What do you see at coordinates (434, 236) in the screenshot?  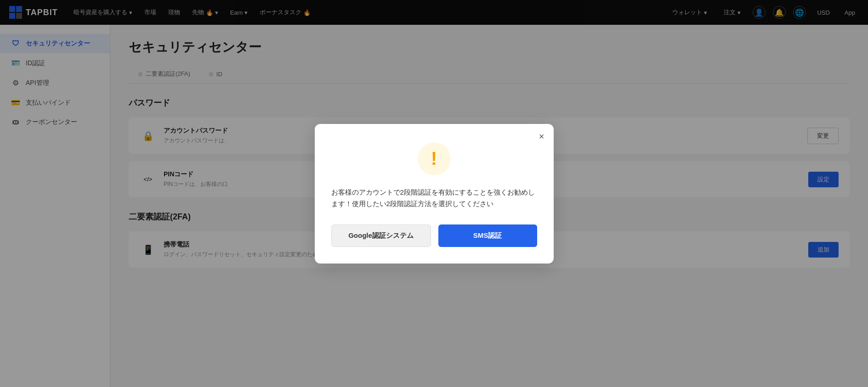 I see `modal-action-buttons: Google認証システム SMS認証` at bounding box center [434, 236].